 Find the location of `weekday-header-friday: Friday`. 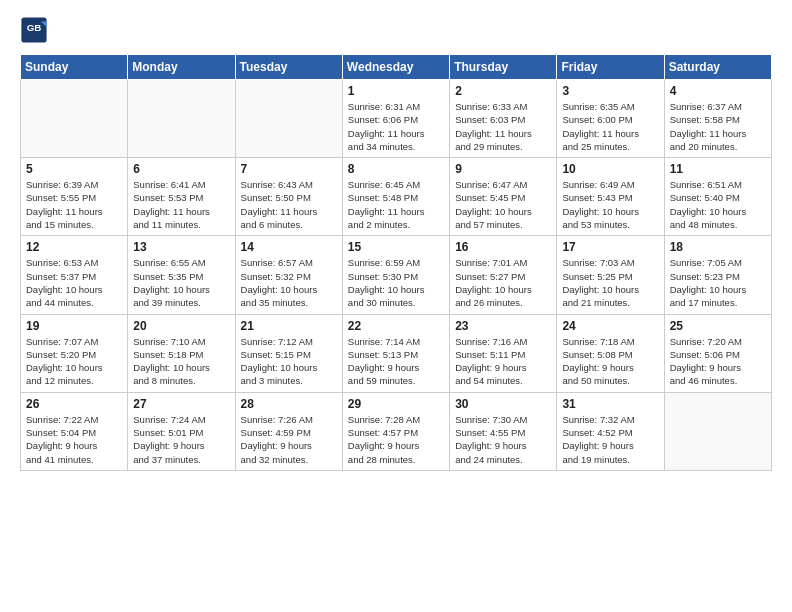

weekday-header-friday: Friday is located at coordinates (610, 68).